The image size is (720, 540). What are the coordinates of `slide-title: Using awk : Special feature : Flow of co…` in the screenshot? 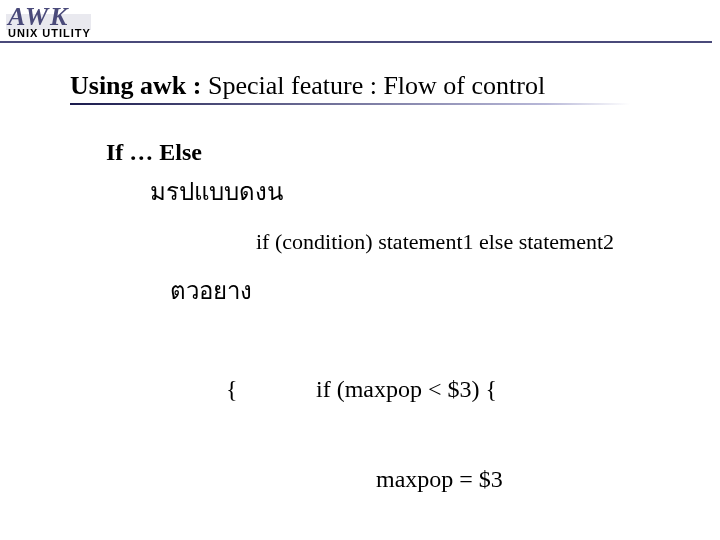 It's located at (350, 88).